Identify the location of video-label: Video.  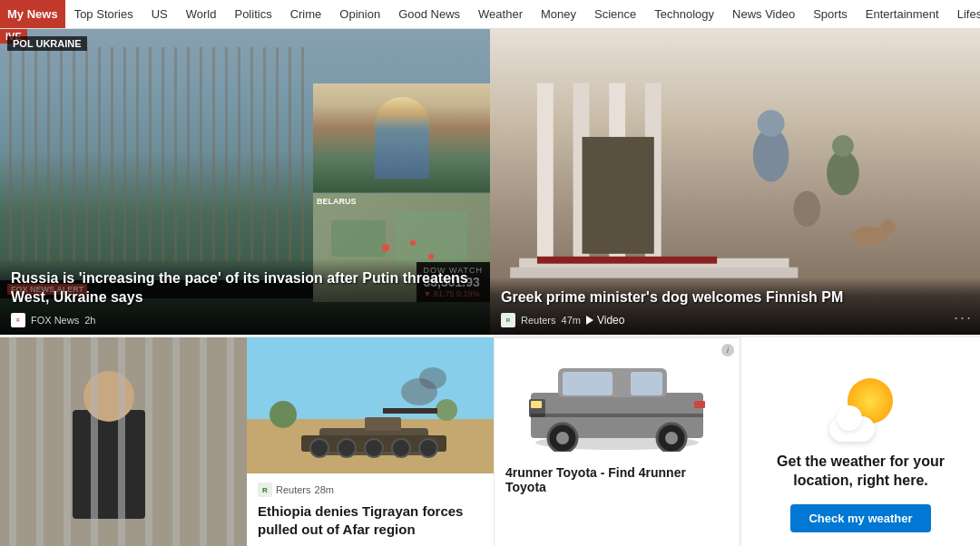
(605, 320).